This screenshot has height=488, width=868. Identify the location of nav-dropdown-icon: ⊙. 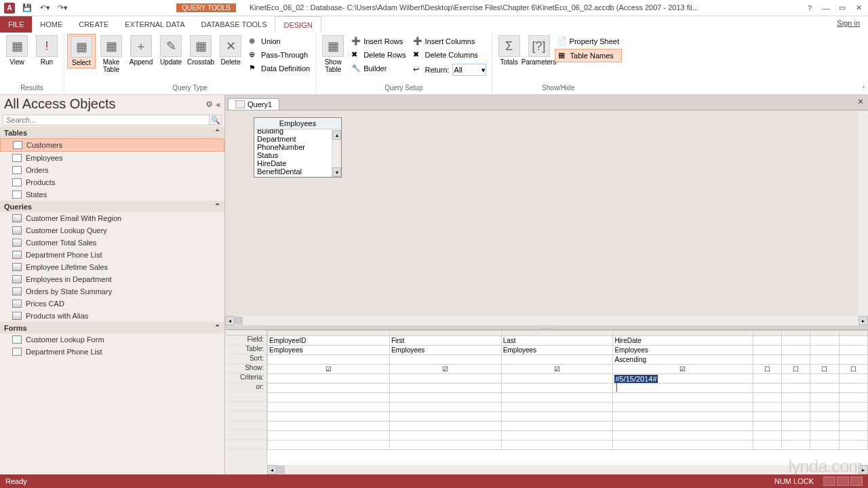
(209, 104).